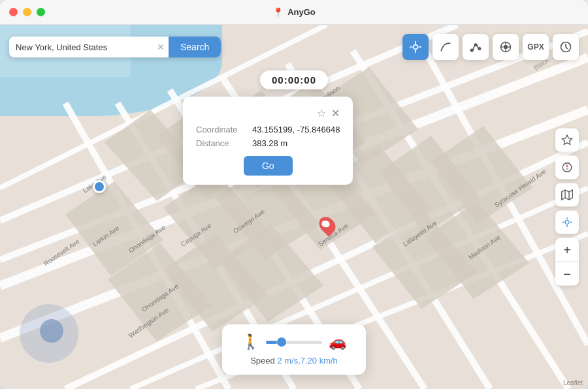 Image resolution: width=588 pixels, height=389 pixels. Describe the element at coordinates (99, 187) in the screenshot. I see `current-location-dot` at that location.